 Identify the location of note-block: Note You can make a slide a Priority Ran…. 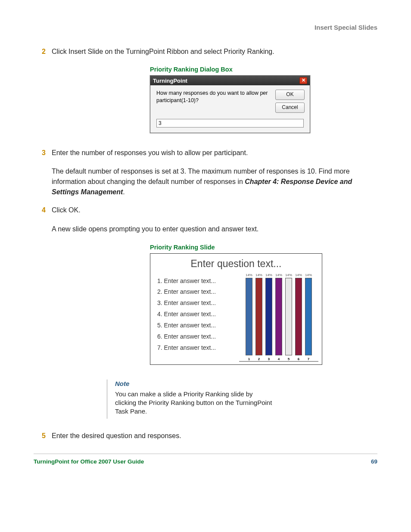
(242, 399).